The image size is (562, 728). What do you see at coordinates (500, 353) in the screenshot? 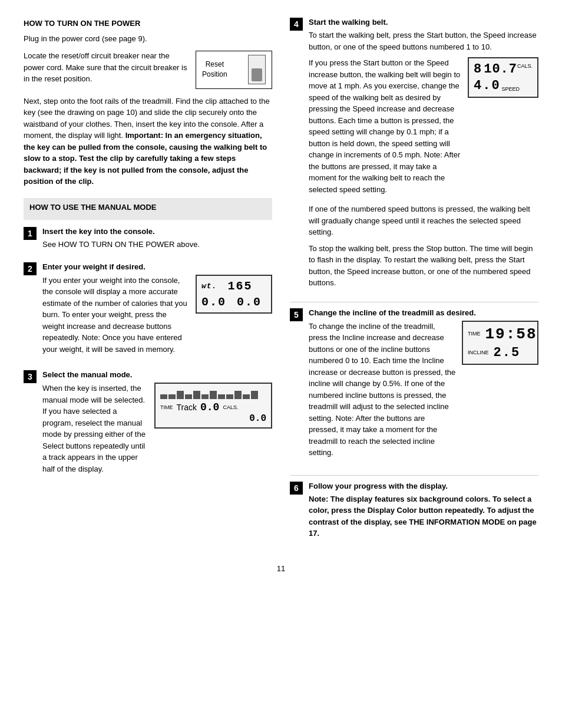
I see `incline-val-row: INCLINE 2.5` at bounding box center [500, 353].